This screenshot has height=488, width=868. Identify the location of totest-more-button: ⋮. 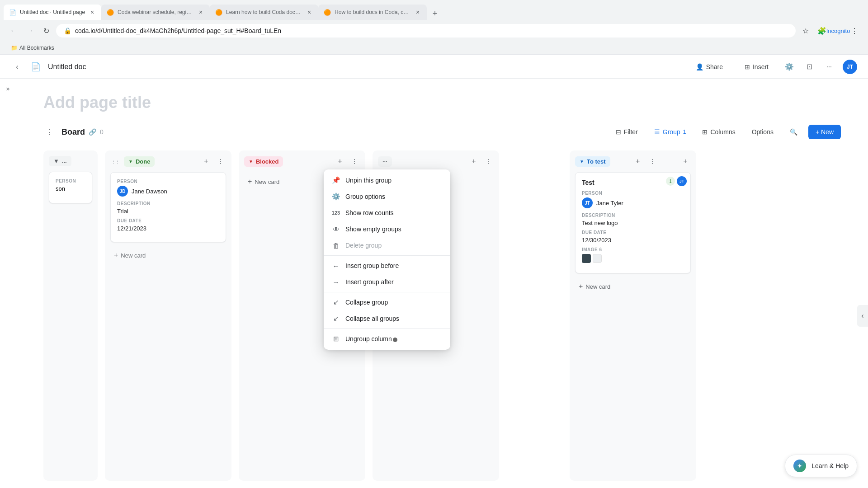
(652, 161).